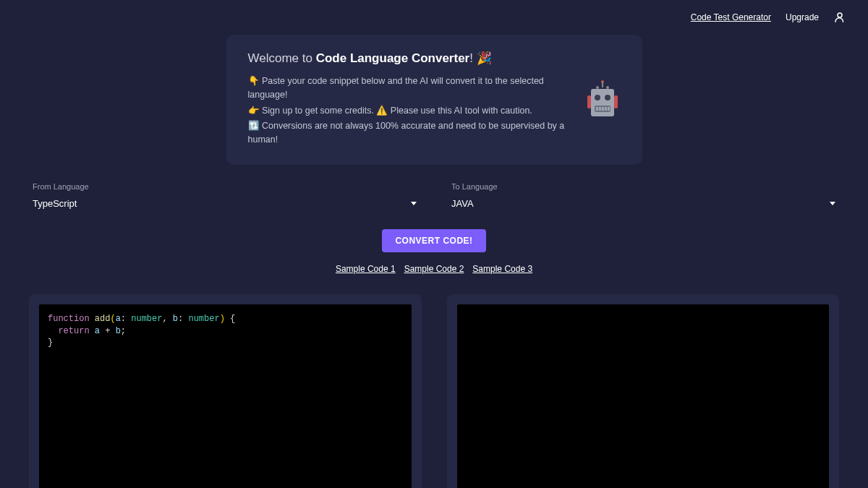 This screenshot has height=488, width=868. I want to click on from-language-value: TypeScript, so click(55, 204).